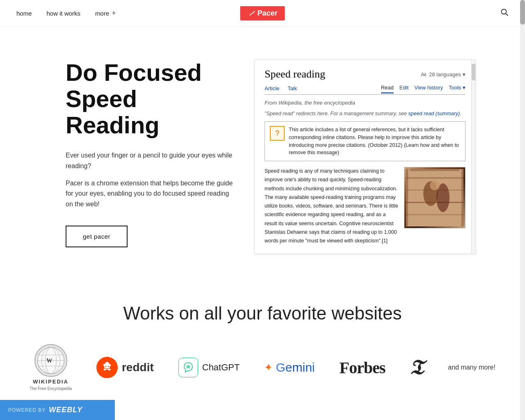 The width and height of the screenshot is (525, 420). What do you see at coordinates (209, 368) in the screenshot?
I see `chatgpt-logo: ChatGPT` at bounding box center [209, 368].